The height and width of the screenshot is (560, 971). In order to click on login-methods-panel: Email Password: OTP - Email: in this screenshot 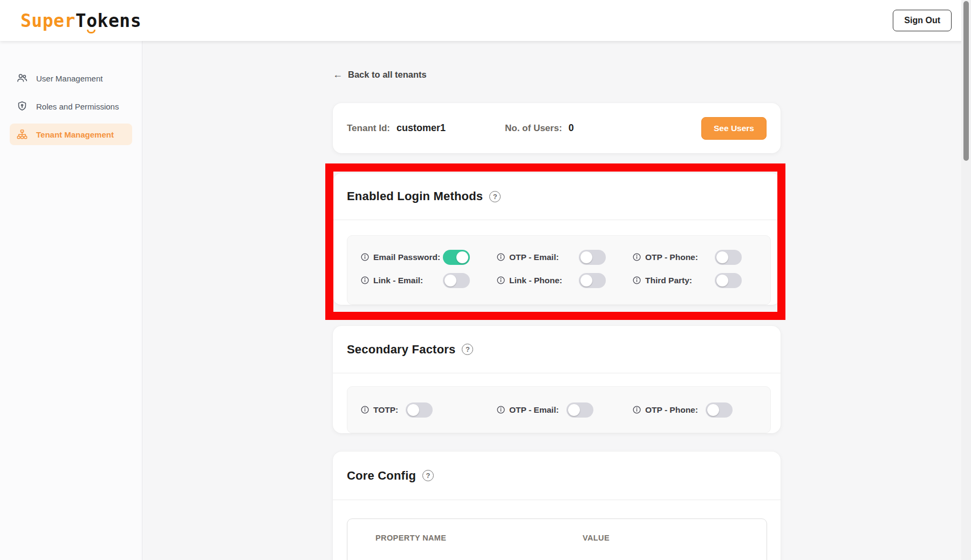, I will do `click(559, 270)`.